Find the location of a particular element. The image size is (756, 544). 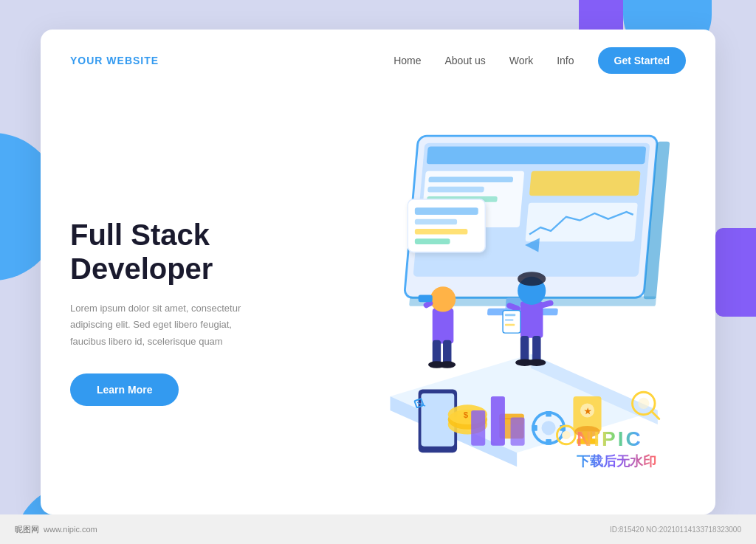

footer-logo: 昵图网 www.nipic.com is located at coordinates (56, 530).